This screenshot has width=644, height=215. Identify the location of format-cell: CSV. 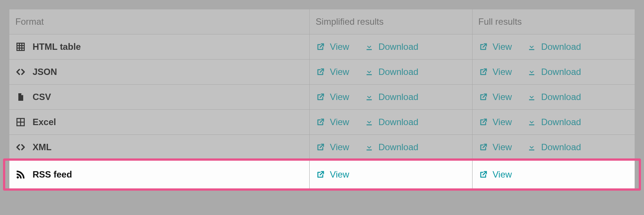
(160, 97).